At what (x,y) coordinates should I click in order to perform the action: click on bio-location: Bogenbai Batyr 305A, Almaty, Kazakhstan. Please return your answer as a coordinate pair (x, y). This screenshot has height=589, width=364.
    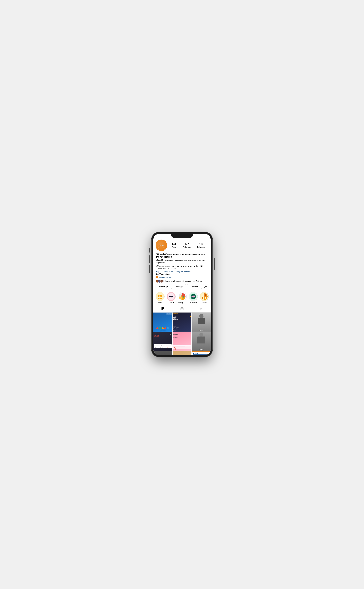
    Looking at the image, I should click on (182, 272).